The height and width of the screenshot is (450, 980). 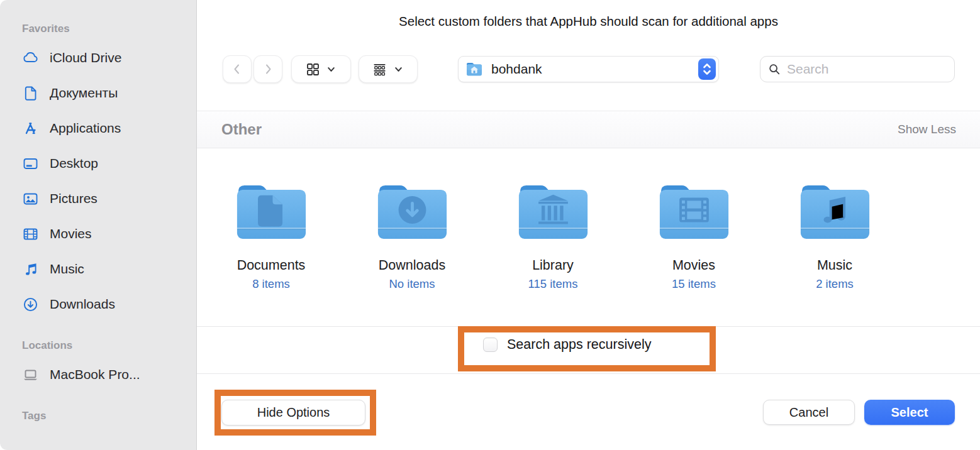 I want to click on sidebar-item-label: MacBook Pro..., so click(x=95, y=375).